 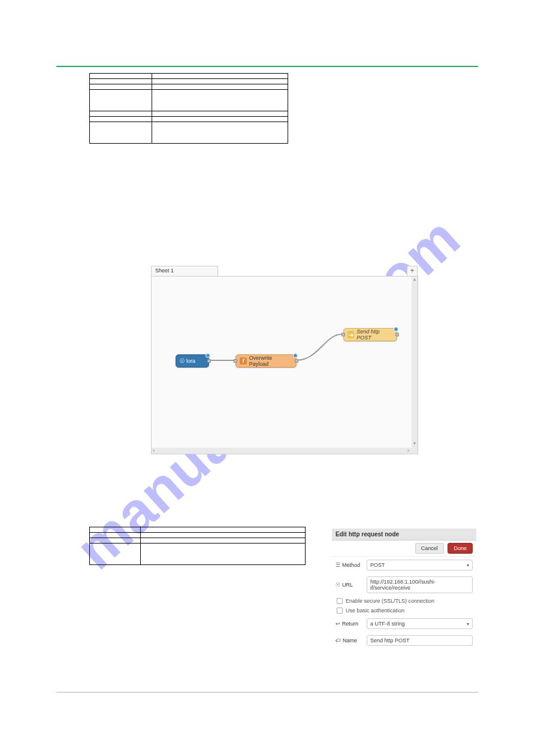 I want to click on t1-r2c1, so click(x=219, y=87).